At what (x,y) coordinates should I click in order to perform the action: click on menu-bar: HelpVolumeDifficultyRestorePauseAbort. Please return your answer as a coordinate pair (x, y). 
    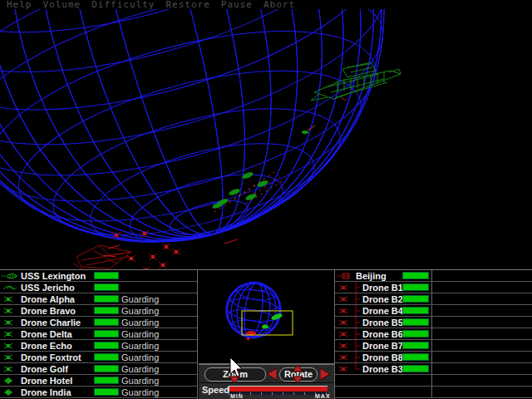
    Looking at the image, I should click on (266, 5).